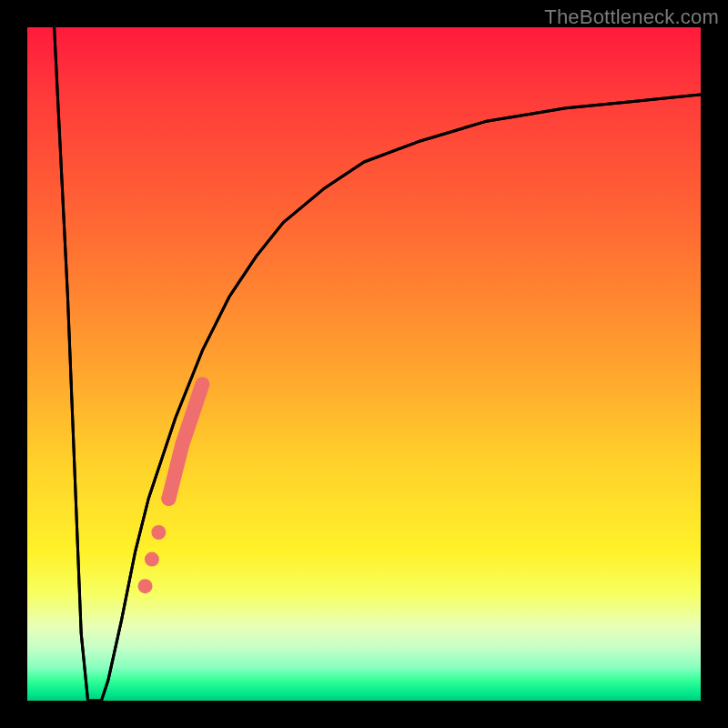  Describe the element at coordinates (186, 441) in the screenshot. I see `highlight-underlay` at that location.